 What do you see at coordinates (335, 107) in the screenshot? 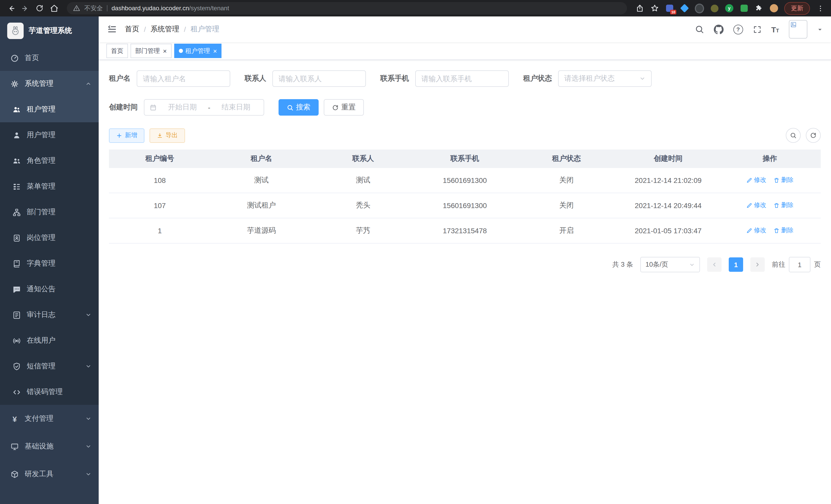
I see `refresh-icon` at bounding box center [335, 107].